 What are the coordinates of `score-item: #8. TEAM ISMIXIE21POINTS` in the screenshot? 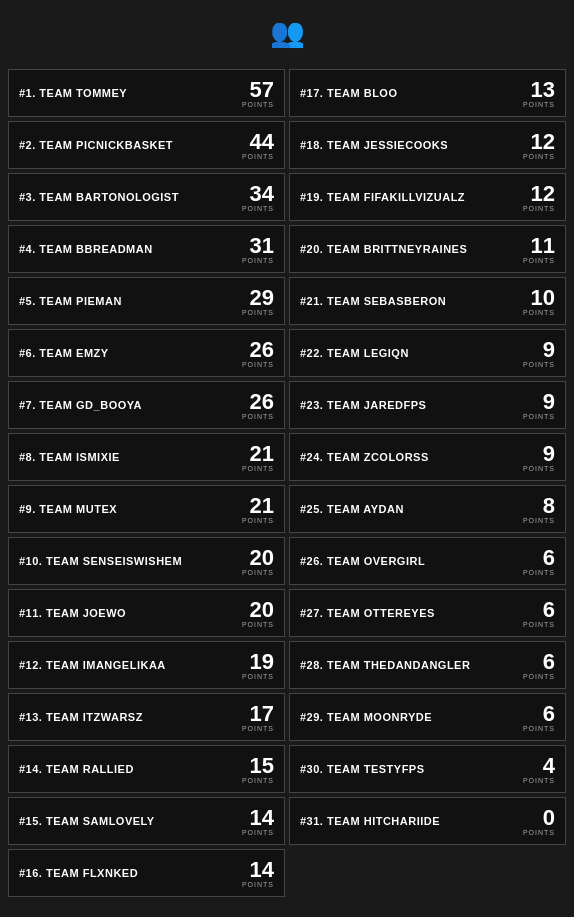 It's located at (146, 457).